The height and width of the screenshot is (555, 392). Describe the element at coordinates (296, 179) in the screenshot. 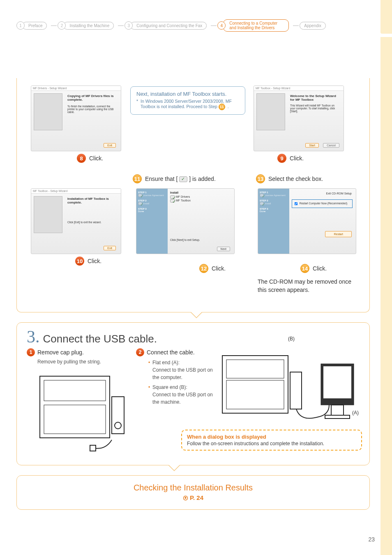

I see `step-text: Select the check box.` at that location.